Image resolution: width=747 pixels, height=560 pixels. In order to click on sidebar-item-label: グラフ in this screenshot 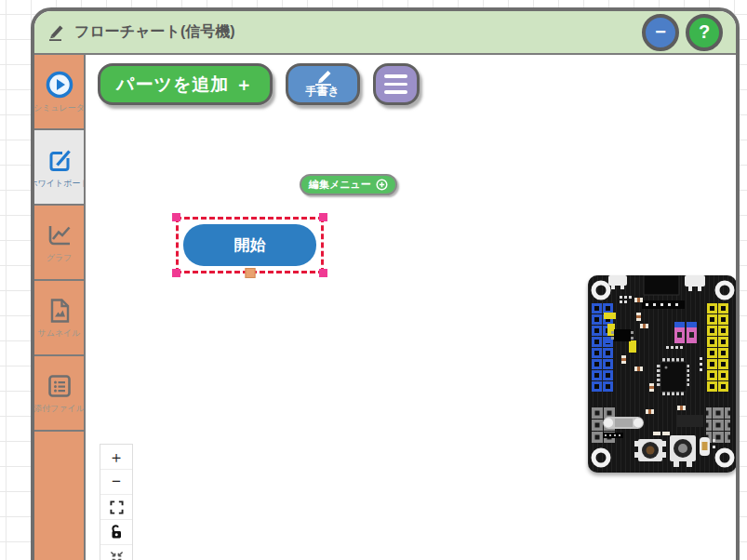, I will do `click(60, 259)`.